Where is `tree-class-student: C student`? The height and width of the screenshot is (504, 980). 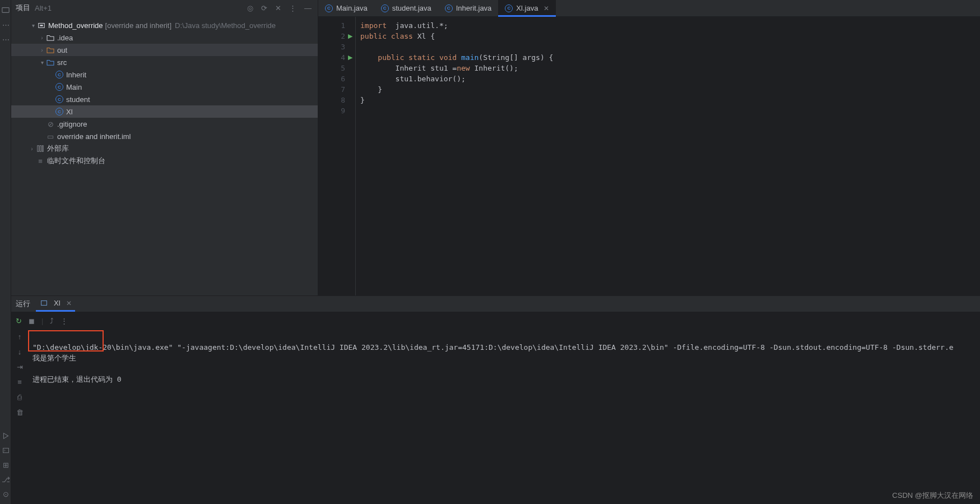
tree-class-student: C student is located at coordinates (165, 99).